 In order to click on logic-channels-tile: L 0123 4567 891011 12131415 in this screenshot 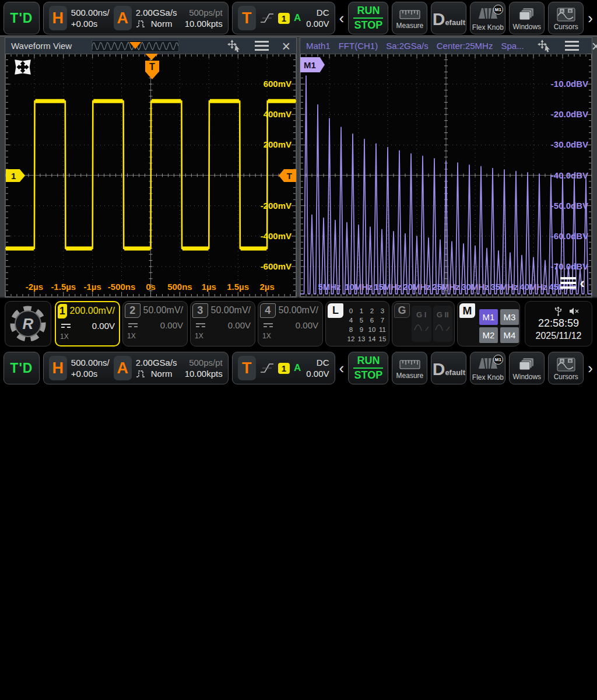, I will do `click(357, 324)`.